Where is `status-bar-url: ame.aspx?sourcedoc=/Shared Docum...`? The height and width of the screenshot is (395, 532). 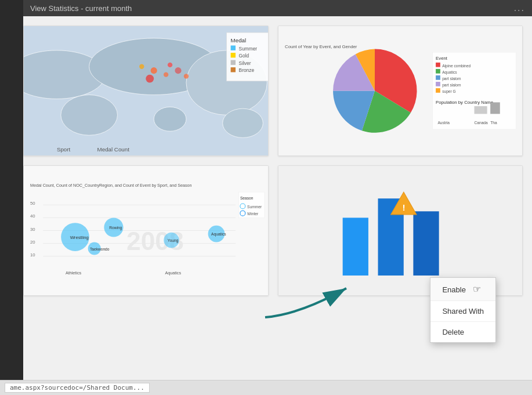 status-bar-url: ame.aspx?sourcedoc=/Shared Docum... is located at coordinates (77, 387).